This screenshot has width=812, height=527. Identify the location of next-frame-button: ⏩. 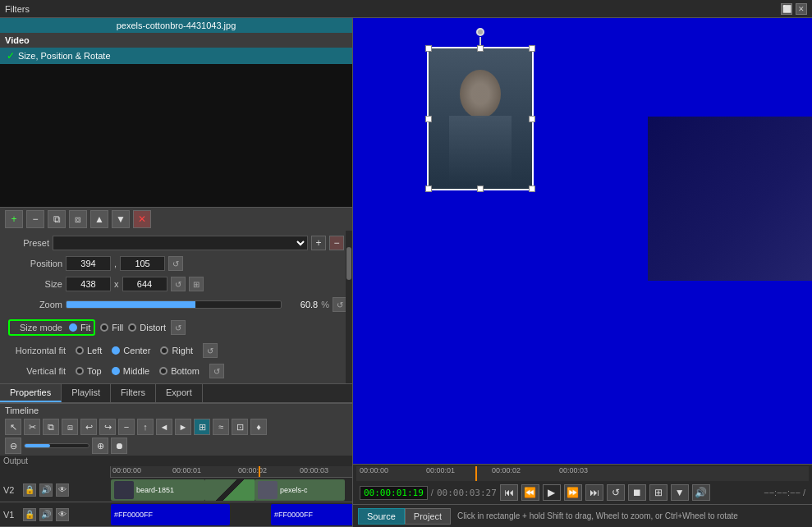
(573, 493).